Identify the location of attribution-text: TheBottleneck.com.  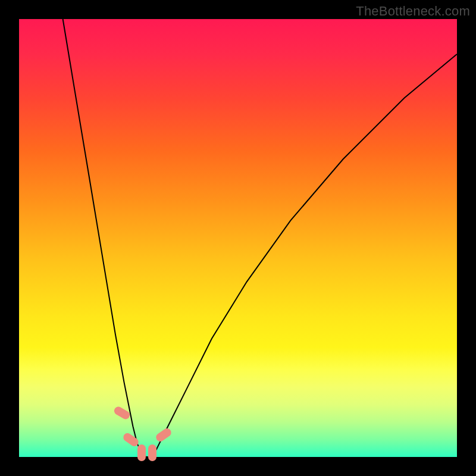
(413, 11).